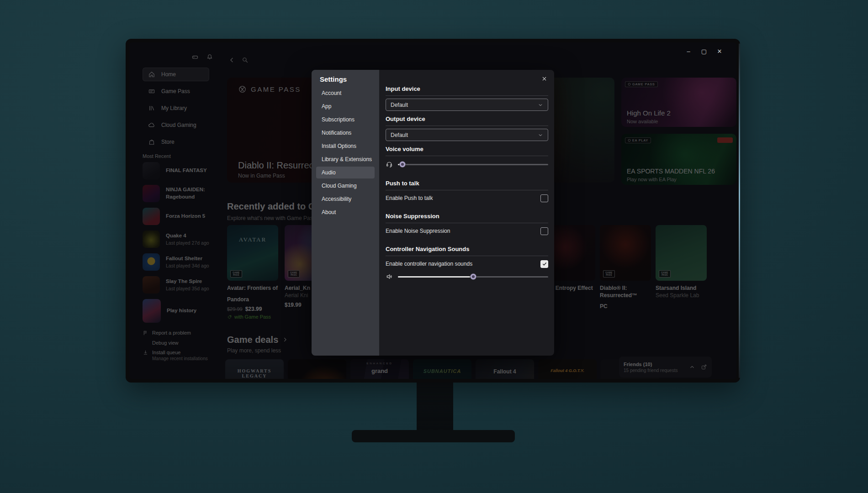 The height and width of the screenshot is (493, 868). What do you see at coordinates (389, 277) in the screenshot?
I see `speaker-icon` at bounding box center [389, 277].